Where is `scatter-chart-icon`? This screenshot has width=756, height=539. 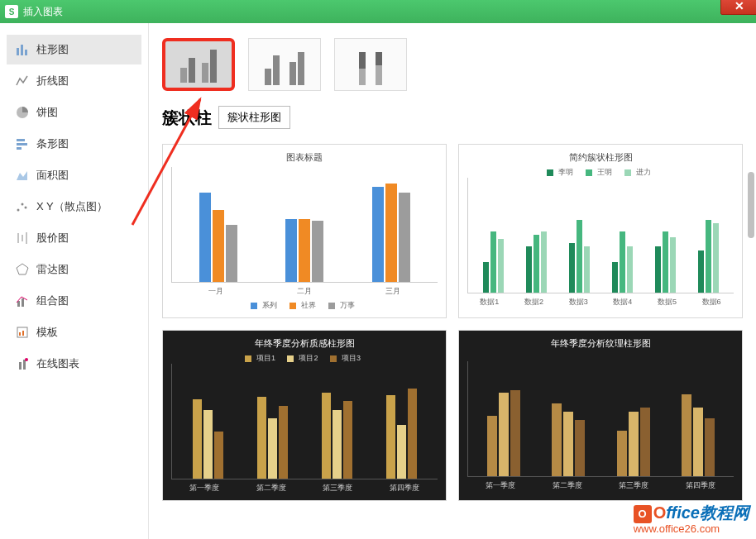 scatter-chart-icon is located at coordinates (22, 207).